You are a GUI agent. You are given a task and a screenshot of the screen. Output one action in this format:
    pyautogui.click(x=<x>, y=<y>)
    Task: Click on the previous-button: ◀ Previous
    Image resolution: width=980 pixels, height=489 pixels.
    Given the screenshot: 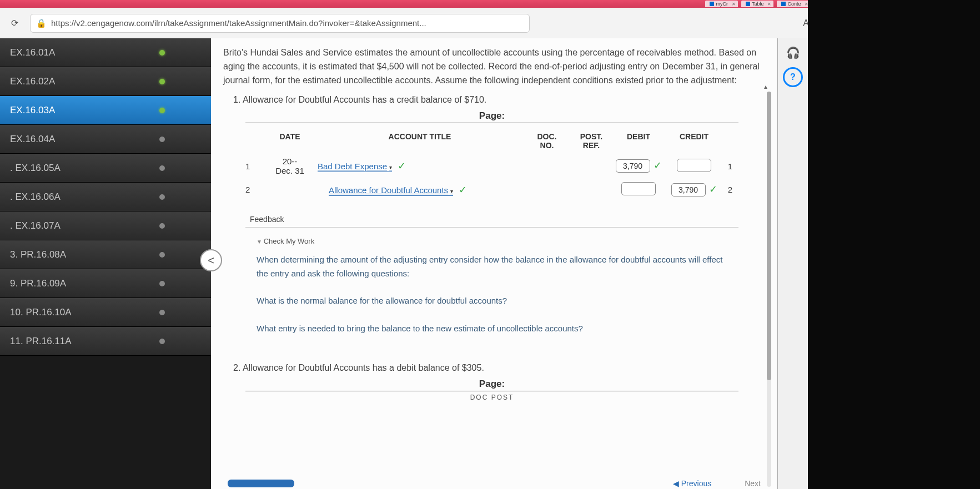 What is the action you would take?
    pyautogui.click(x=692, y=483)
    